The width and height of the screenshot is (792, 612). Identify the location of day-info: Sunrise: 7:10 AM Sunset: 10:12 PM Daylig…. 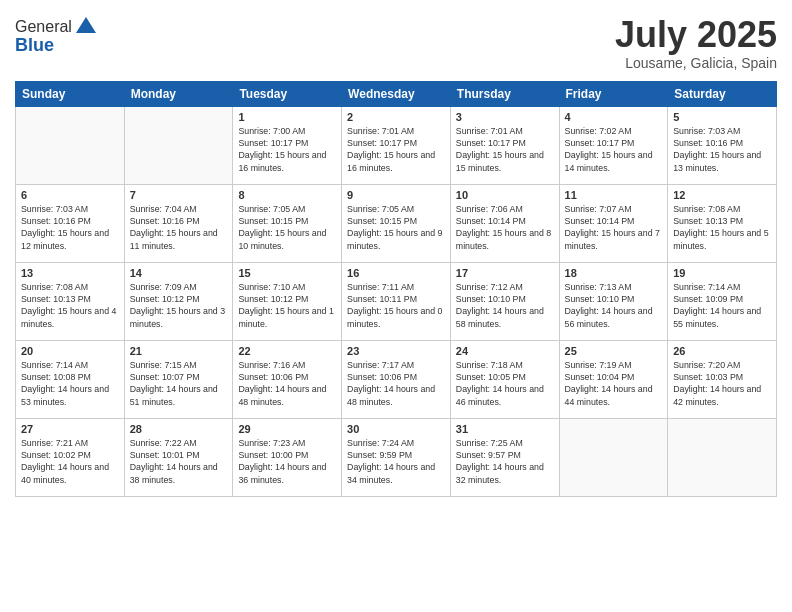
(287, 306).